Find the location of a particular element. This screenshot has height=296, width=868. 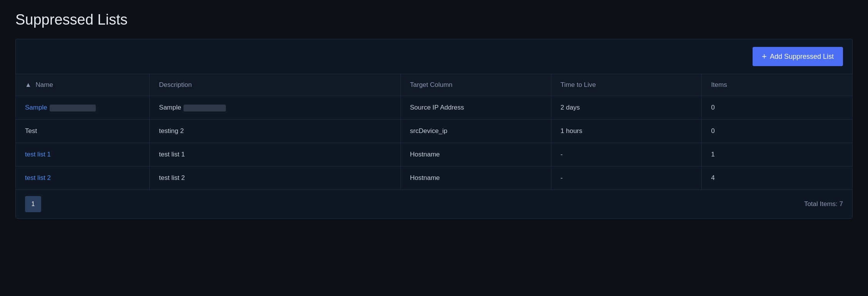

total-items-label: Total Items: 7 is located at coordinates (823, 204).